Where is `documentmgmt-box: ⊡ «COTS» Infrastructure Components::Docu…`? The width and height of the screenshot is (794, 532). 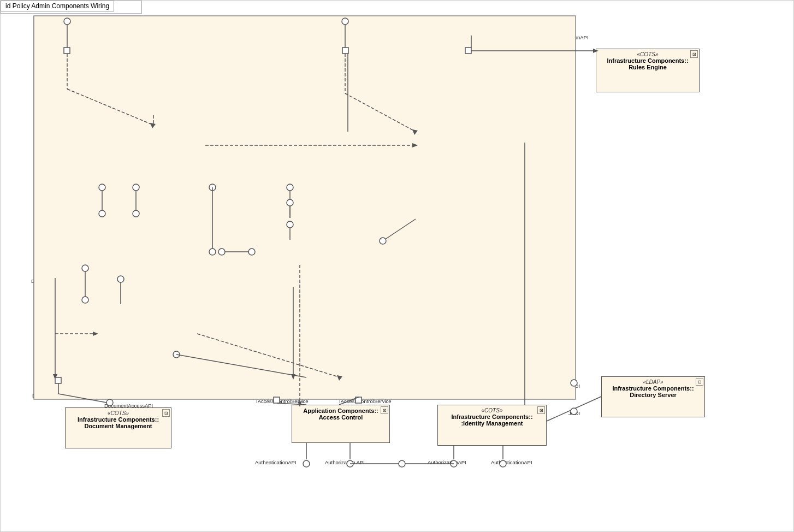
documentmgmt-box: ⊡ «COTS» Infrastructure Components::Docu… is located at coordinates (118, 428).